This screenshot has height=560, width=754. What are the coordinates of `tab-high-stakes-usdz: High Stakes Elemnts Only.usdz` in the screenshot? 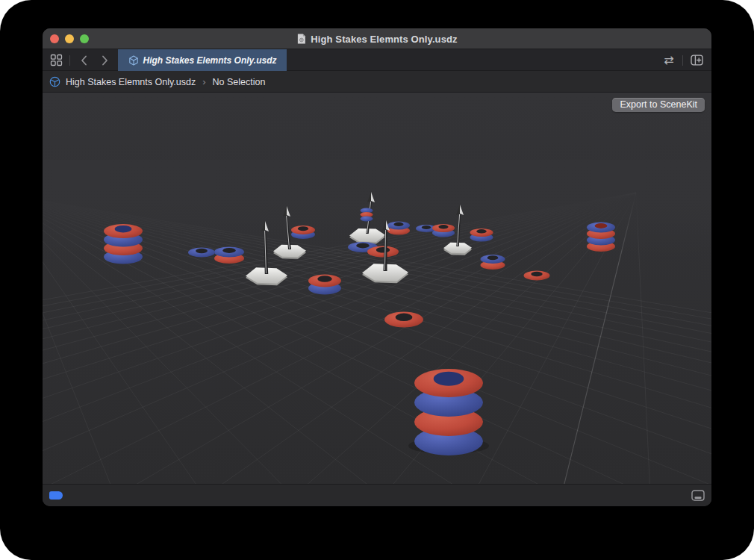 It's located at (202, 60).